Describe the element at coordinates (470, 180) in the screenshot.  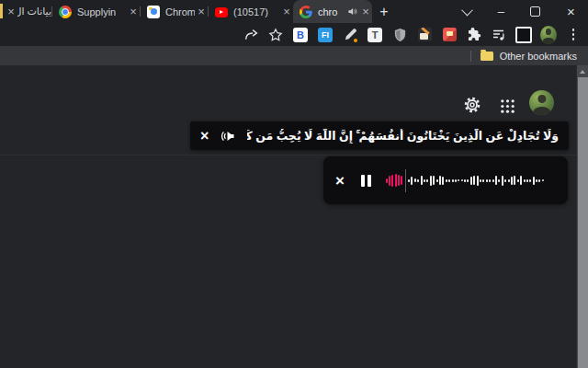
I see `waveform` at that location.